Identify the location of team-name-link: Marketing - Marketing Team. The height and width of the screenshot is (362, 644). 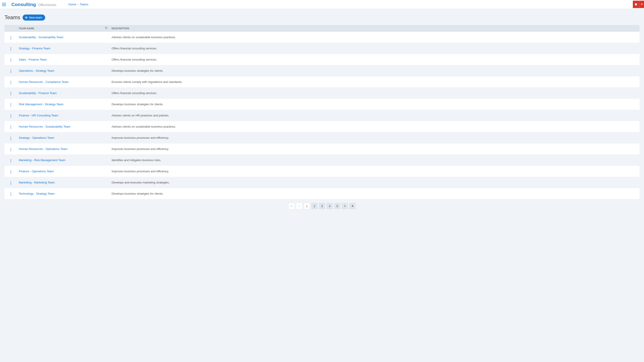
(37, 182).